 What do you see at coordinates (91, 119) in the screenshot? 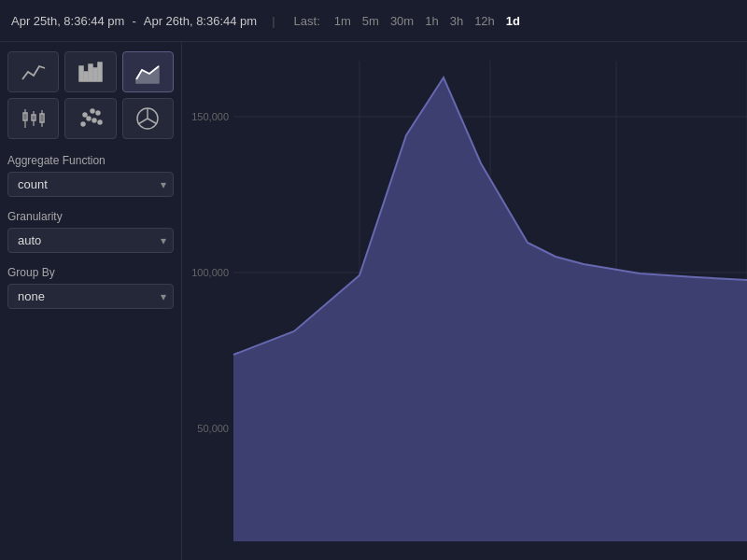
I see `scatter-chart-icon` at bounding box center [91, 119].